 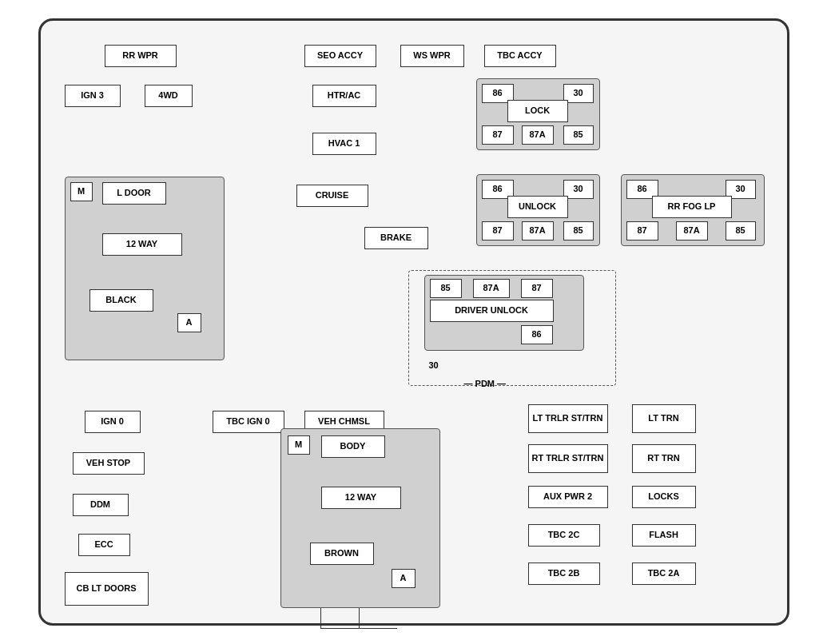 What do you see at coordinates (359, 628) in the screenshot?
I see `connector-hline-body` at bounding box center [359, 628].